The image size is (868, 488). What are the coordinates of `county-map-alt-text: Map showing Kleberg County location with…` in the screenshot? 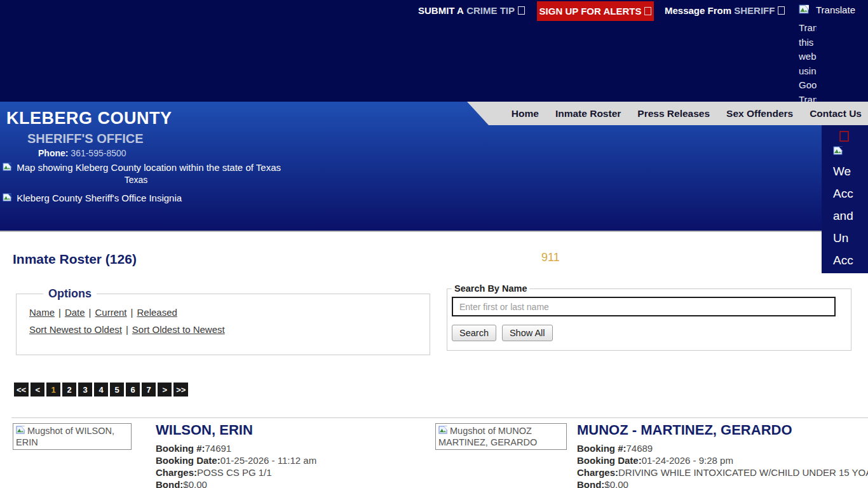 It's located at (149, 168).